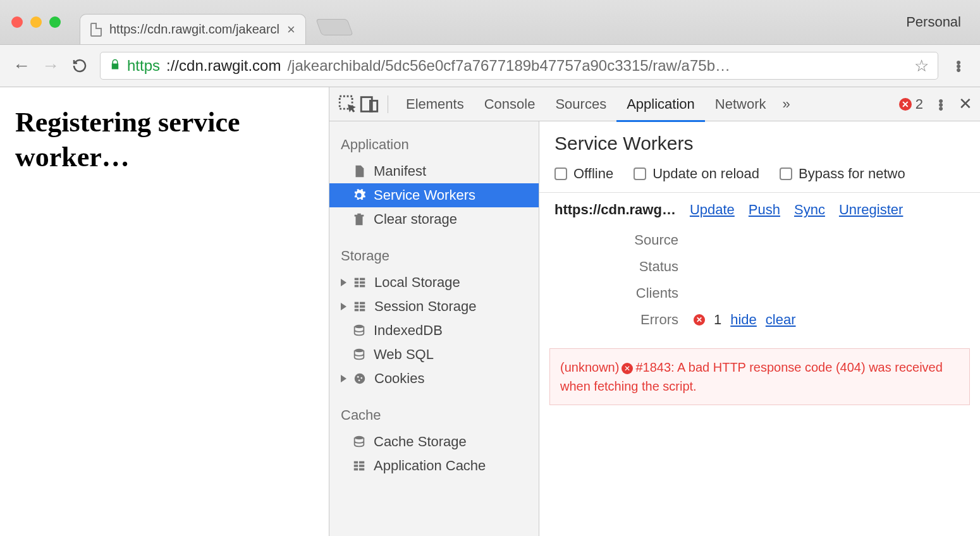 The image size is (980, 536). Describe the element at coordinates (911, 104) in the screenshot. I see `error-badge: ✕ 2` at that location.